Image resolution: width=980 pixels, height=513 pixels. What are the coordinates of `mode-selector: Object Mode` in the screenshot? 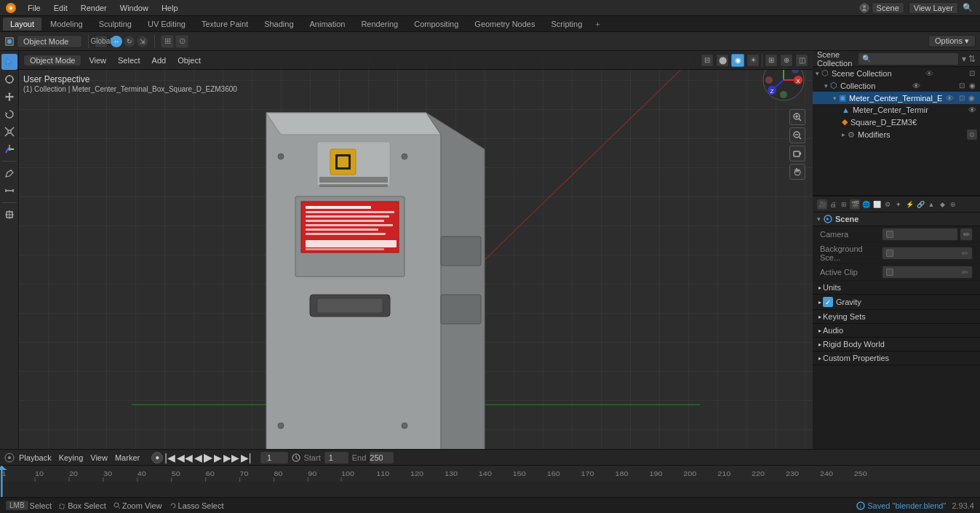 It's located at (49, 41).